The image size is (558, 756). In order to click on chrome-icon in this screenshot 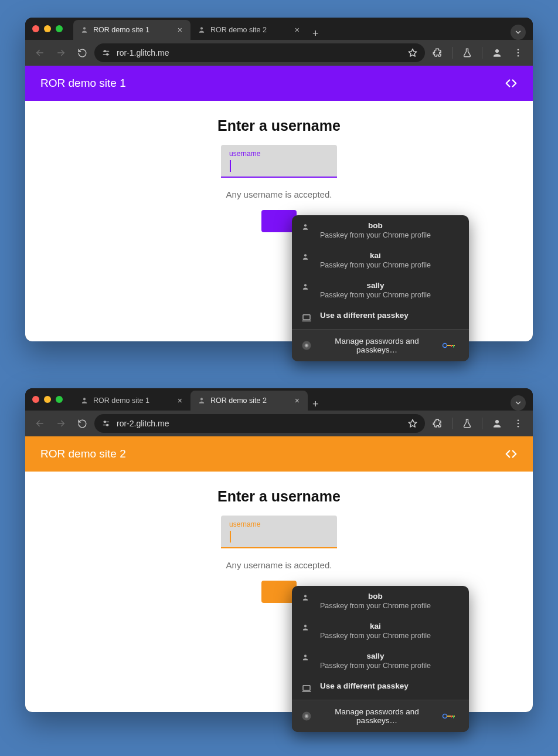, I will do `click(307, 345)`.